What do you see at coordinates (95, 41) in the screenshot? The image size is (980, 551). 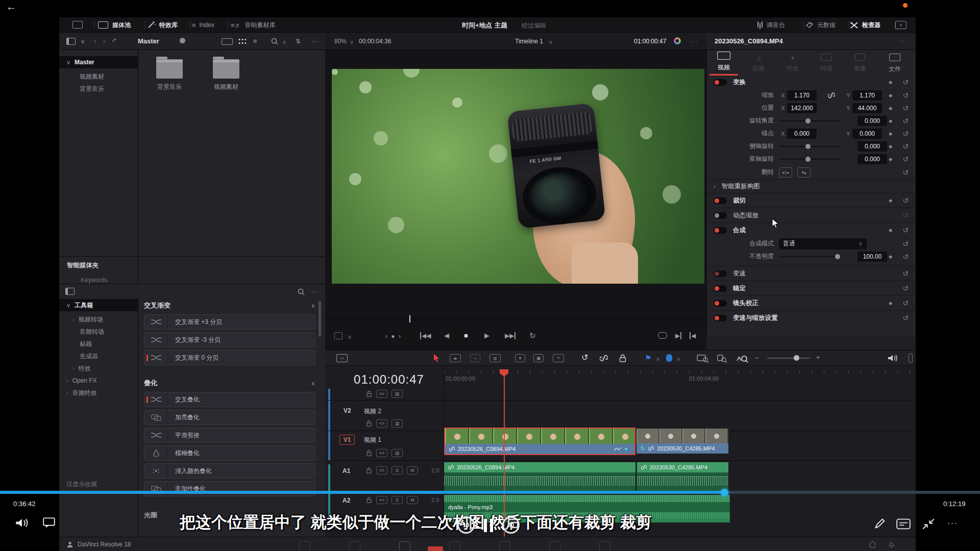 I see `back-icon: ‹` at bounding box center [95, 41].